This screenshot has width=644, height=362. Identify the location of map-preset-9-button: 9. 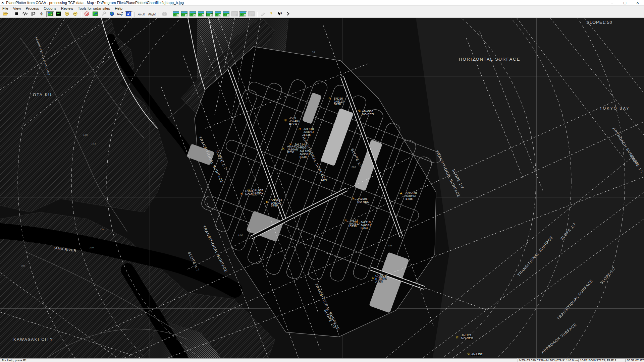
(243, 14).